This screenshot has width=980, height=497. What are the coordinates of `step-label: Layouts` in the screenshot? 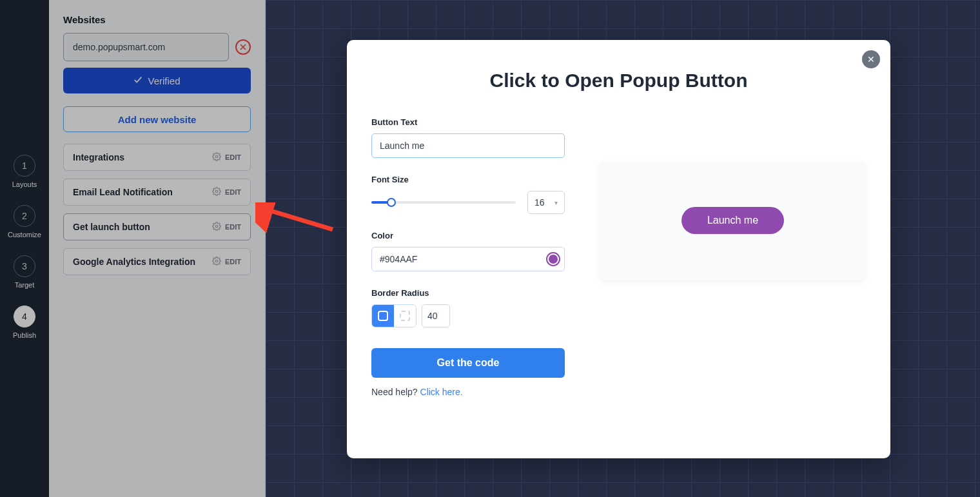 It's located at (24, 184).